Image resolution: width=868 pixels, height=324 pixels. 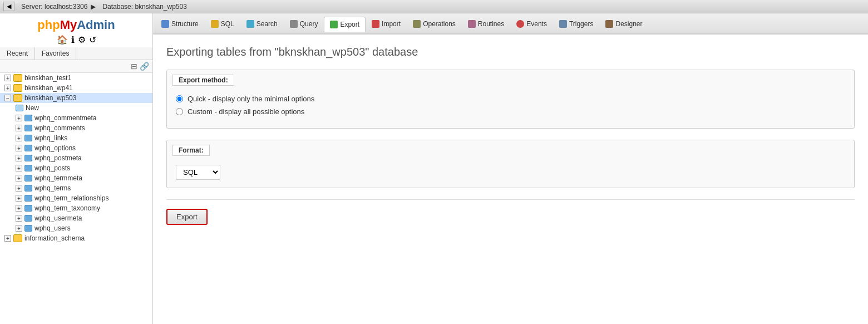 What do you see at coordinates (19, 148) in the screenshot?
I see `toggle-options: +` at bounding box center [19, 148].